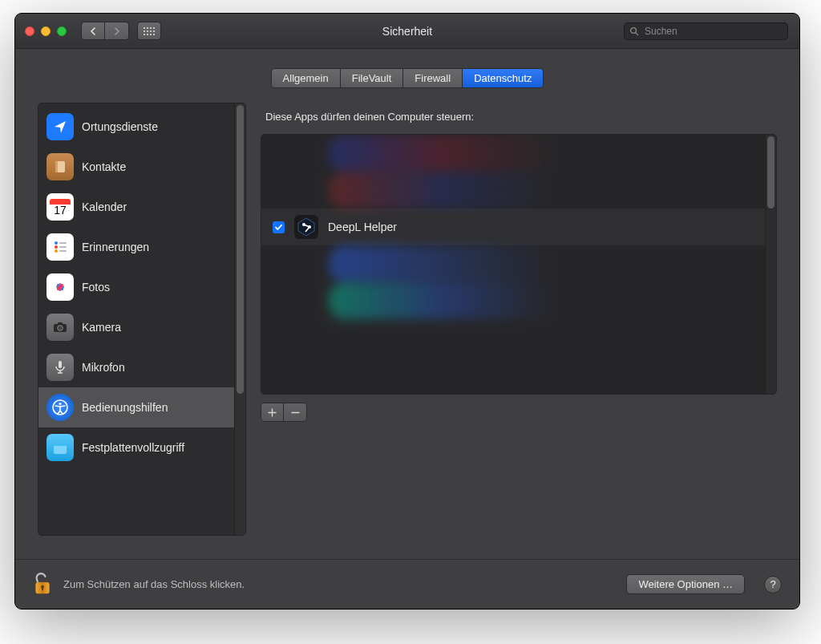  Describe the element at coordinates (104, 167) in the screenshot. I see `sidebar-item-label: Kontakte` at that location.